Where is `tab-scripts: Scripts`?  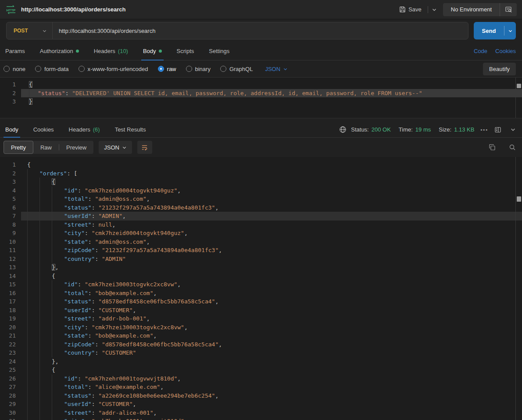
tab-scripts: Scripts is located at coordinates (186, 51).